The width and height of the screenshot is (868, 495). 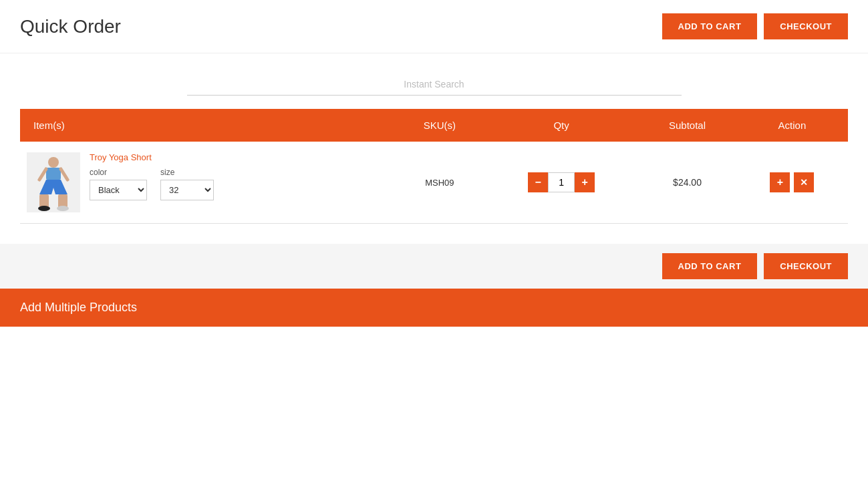 I want to click on color-select: BlackBlueRed, so click(x=118, y=190).